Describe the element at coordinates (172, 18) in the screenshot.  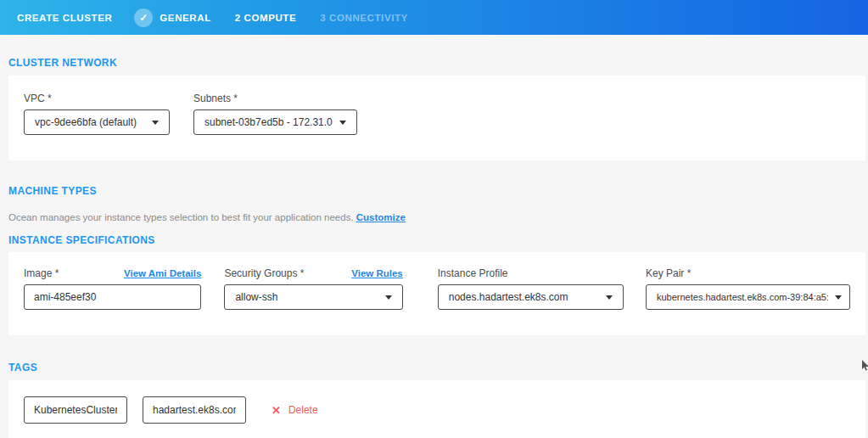
I see `tab-general: ✓ GENERAL` at that location.